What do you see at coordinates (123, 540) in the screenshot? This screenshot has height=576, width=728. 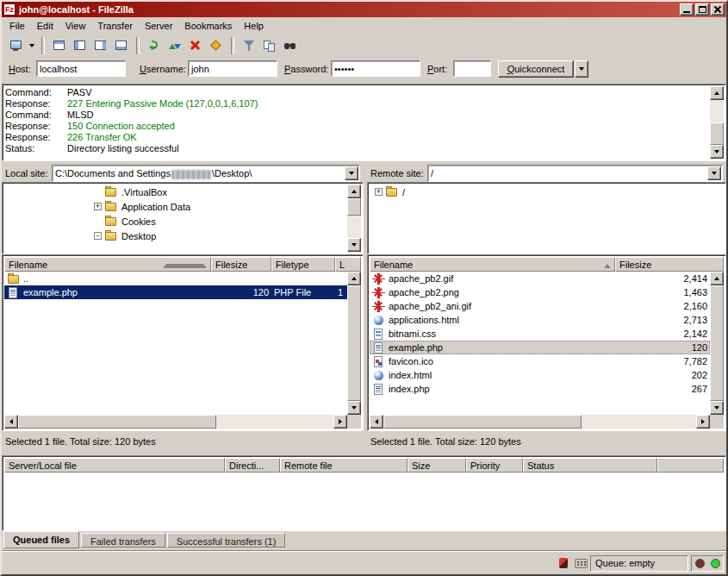 I see `queue-tab: Failed transfers` at bounding box center [123, 540].